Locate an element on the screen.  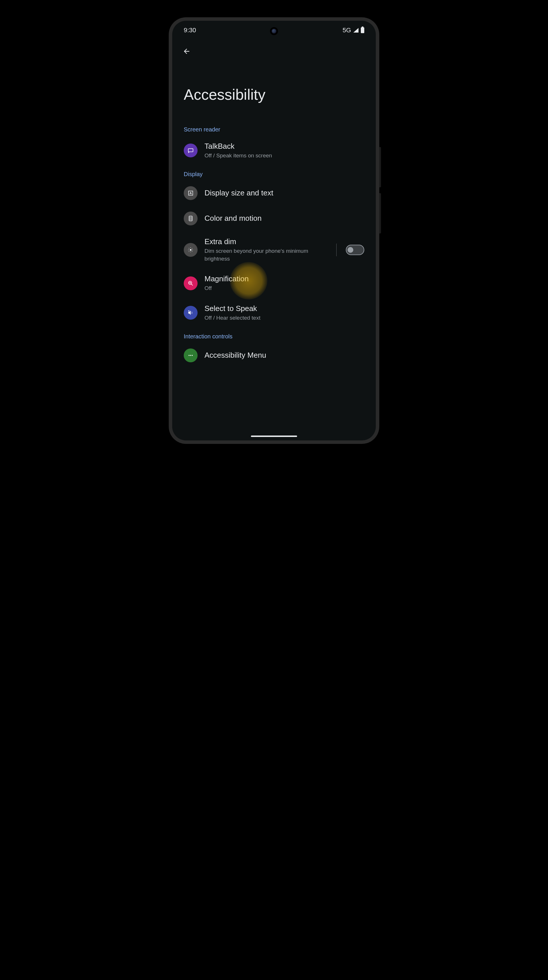
svg-text: A is located at coordinates (191, 193).